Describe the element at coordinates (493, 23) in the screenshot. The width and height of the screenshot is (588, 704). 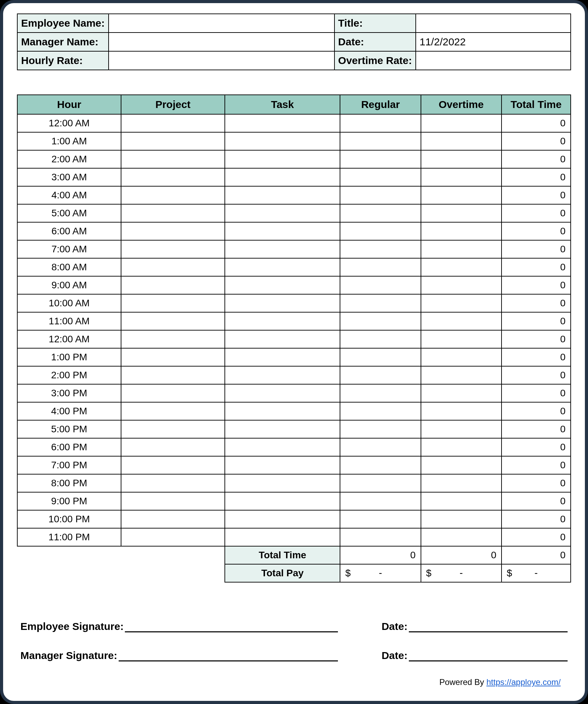
I see `title-value` at that location.